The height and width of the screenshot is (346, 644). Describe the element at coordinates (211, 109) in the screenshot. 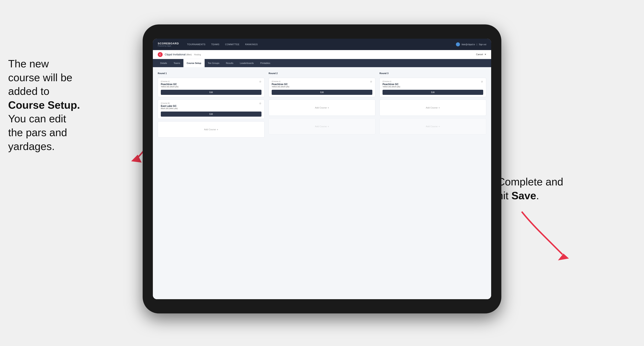

I see `course-card-r1-b: ⊘ (Course B) East Lake GC Black (M) (689…` at that location.